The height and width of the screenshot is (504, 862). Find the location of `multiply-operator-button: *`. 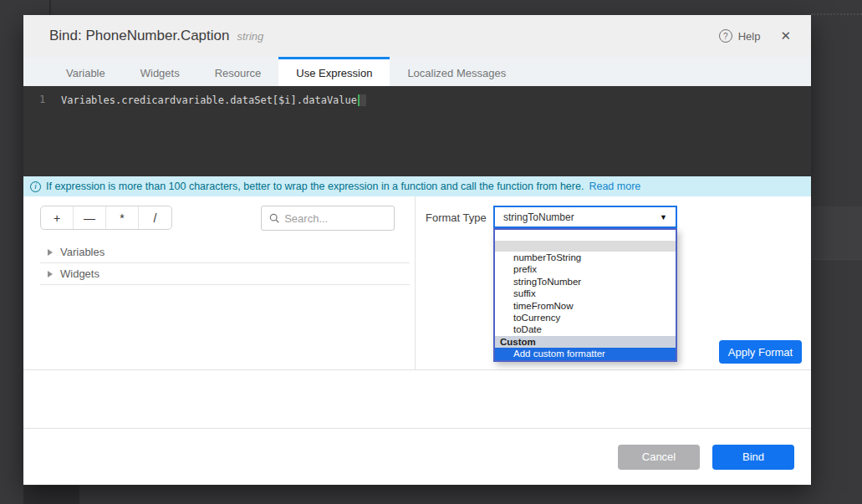

multiply-operator-button: * is located at coordinates (122, 217).